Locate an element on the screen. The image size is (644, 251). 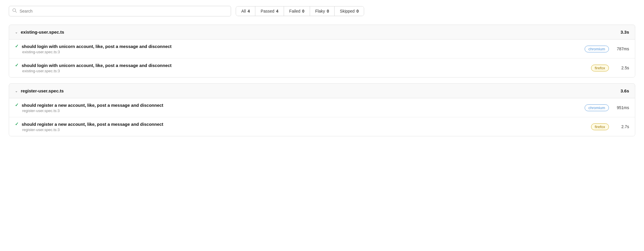
group-duration: 3.3s is located at coordinates (625, 32).